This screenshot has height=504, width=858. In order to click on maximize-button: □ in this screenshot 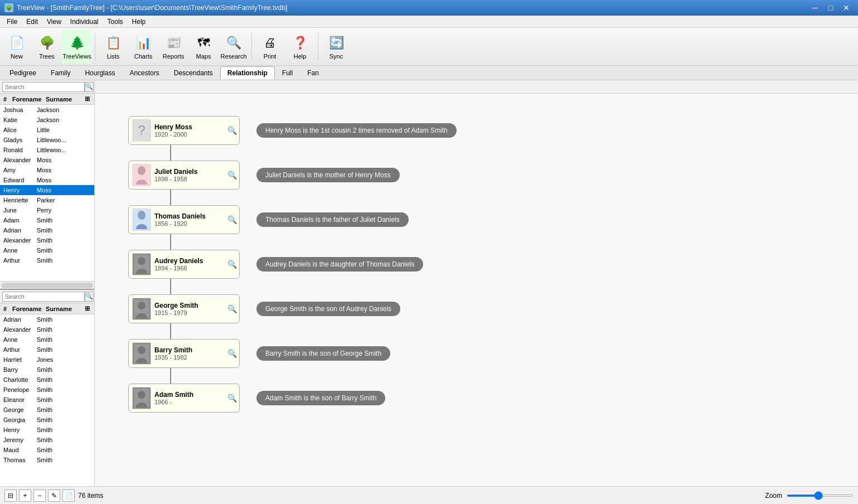, I will do `click(831, 8)`.